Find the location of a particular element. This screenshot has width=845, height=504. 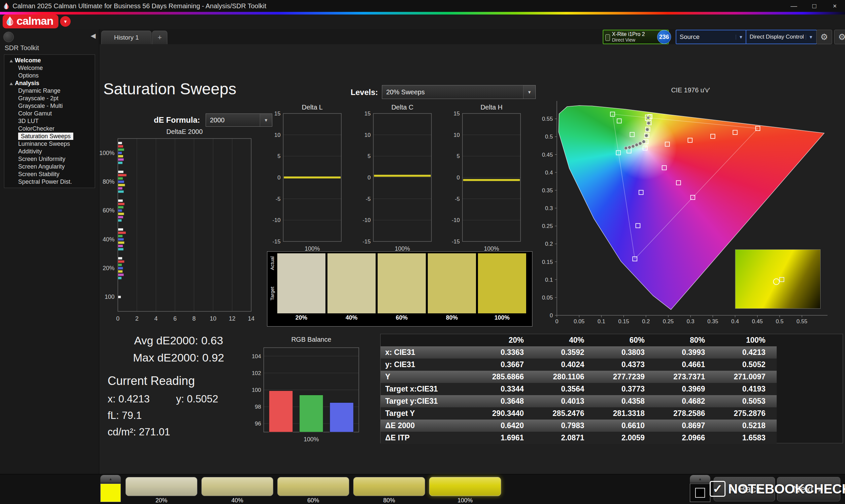

svg-text: 0.4 is located at coordinates (549, 173).